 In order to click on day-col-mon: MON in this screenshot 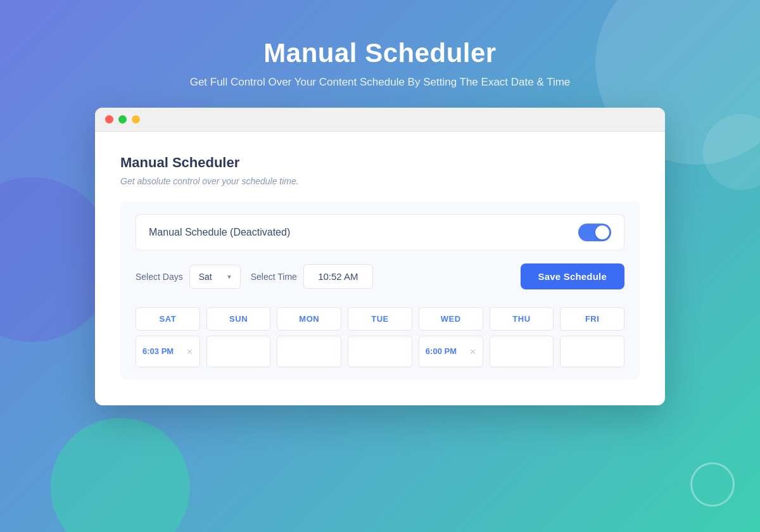, I will do `click(309, 337)`.